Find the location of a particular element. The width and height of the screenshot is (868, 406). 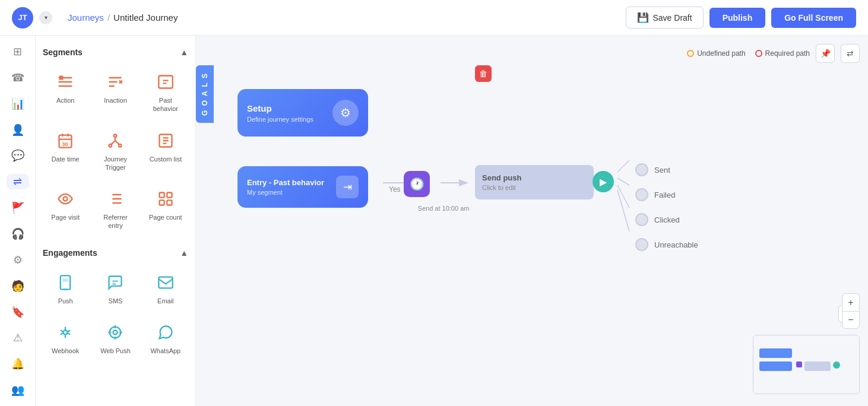

push-node: Send push Click to edit is located at coordinates (534, 182).